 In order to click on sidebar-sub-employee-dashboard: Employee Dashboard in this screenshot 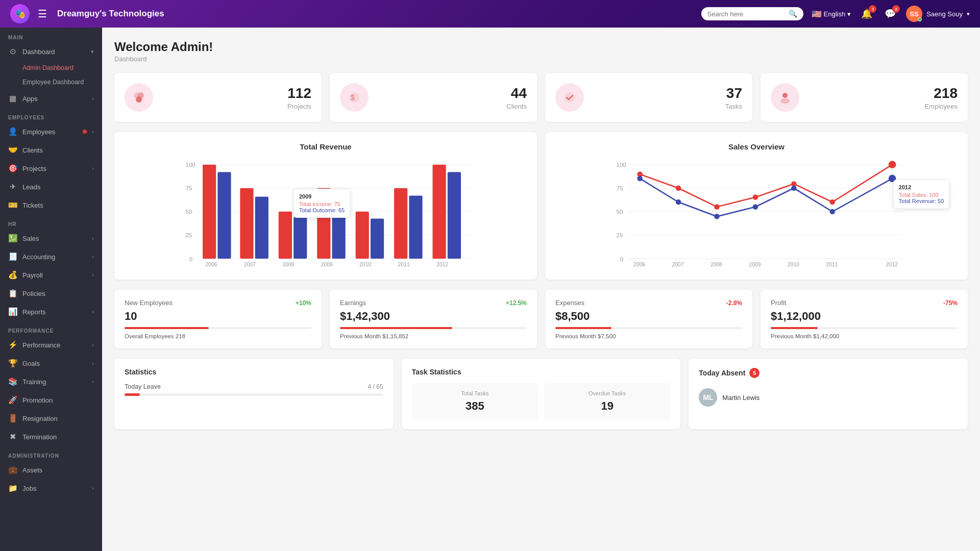, I will do `click(62, 82)`.